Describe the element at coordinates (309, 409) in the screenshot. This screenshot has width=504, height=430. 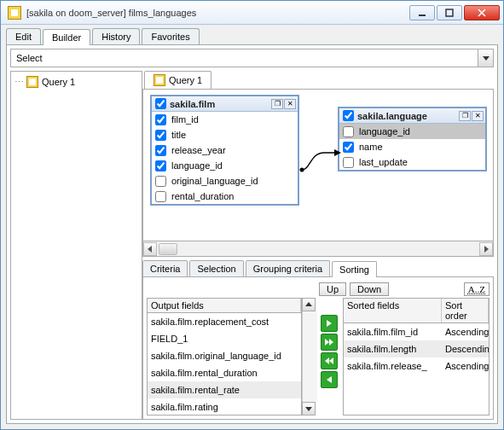
I see `scroll-down-button` at that location.